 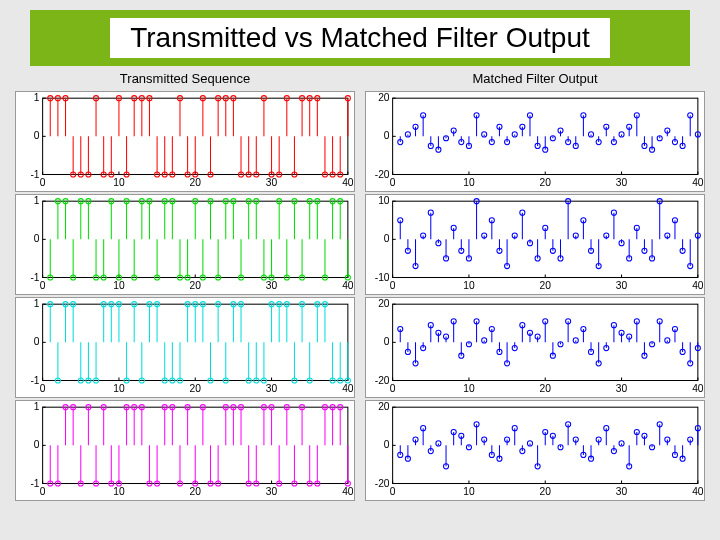 What do you see at coordinates (185, 80) in the screenshot?
I see `col-title-left: Transmitted Sequence` at bounding box center [185, 80].